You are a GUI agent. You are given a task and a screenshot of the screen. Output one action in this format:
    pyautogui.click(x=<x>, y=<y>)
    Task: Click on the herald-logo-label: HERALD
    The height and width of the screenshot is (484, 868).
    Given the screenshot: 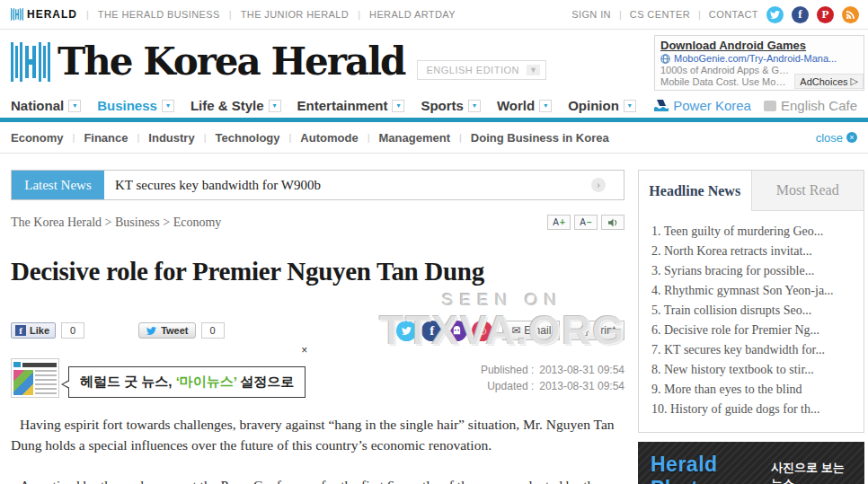 What is the action you would take?
    pyautogui.click(x=52, y=14)
    